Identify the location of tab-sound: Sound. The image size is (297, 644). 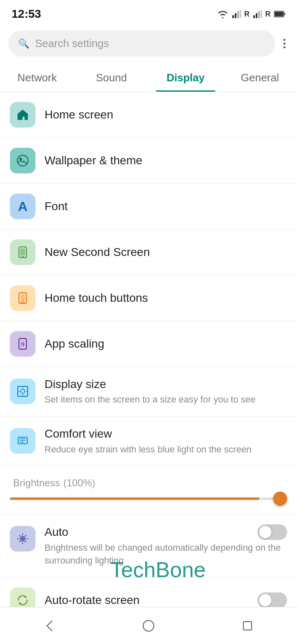
(111, 77).